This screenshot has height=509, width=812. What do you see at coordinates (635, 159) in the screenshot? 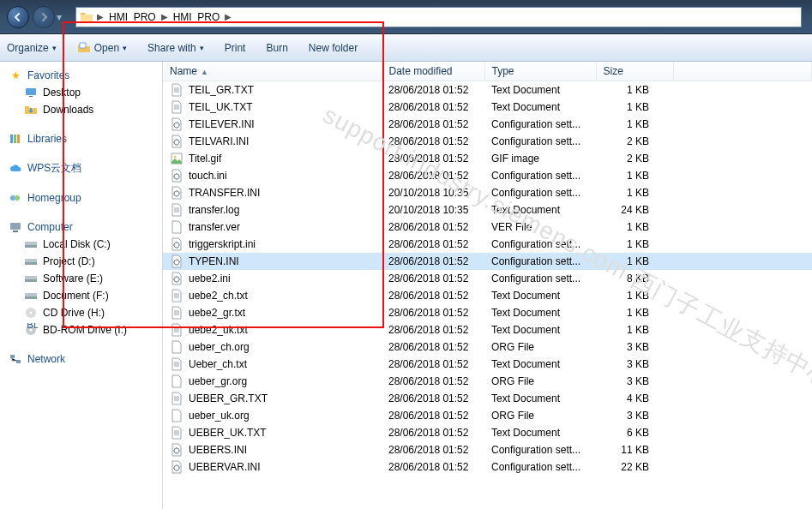
I see `file-size: 2 KB` at bounding box center [635, 159].